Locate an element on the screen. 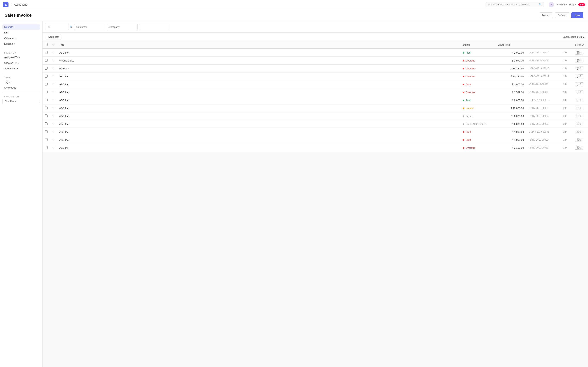 The width and height of the screenshot is (588, 367). sidebar-item-kanban: Kanban ▾ is located at coordinates (21, 44).